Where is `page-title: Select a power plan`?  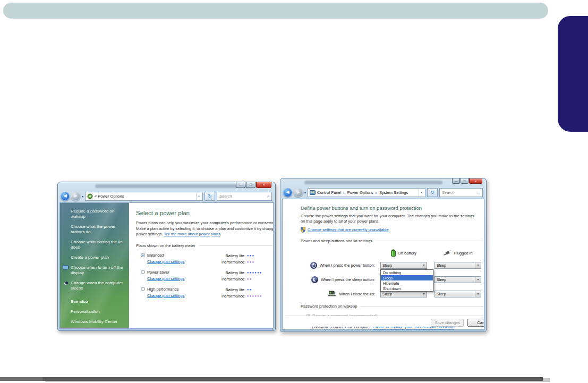
page-title: Select a power plan is located at coordinates (205, 213).